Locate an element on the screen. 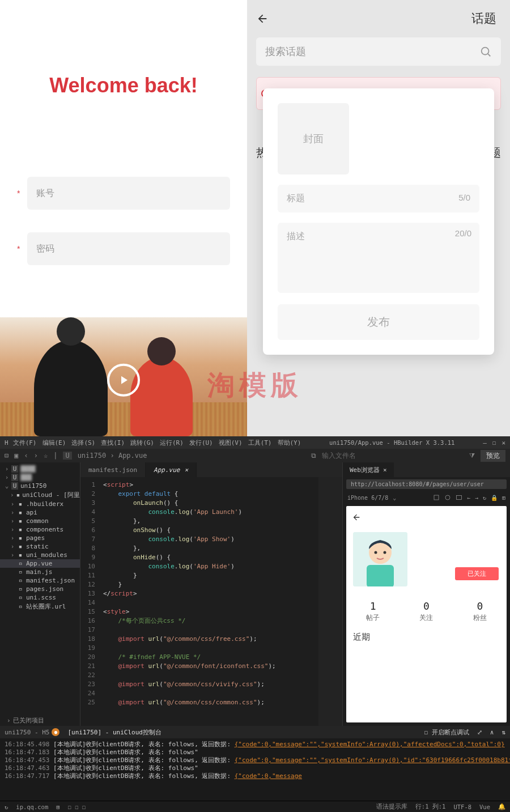 This screenshot has width=510, height=812. maximize-icon: ☐ is located at coordinates (494, 443).